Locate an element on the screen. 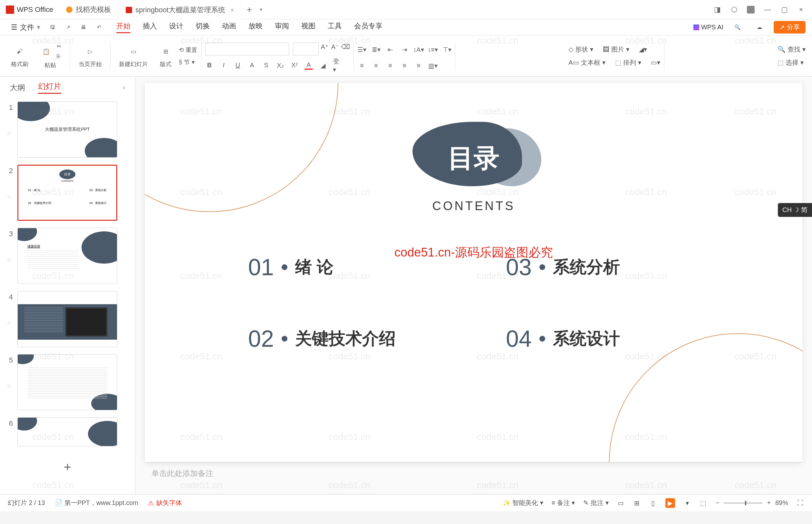  search-icon: 🔍 is located at coordinates (738, 27).